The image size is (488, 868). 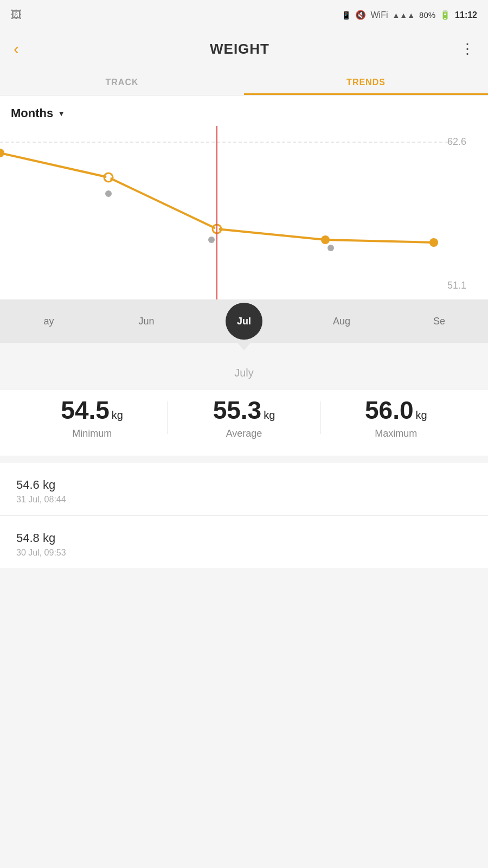 I want to click on period-dropdown-arrow: ▼, so click(x=61, y=113).